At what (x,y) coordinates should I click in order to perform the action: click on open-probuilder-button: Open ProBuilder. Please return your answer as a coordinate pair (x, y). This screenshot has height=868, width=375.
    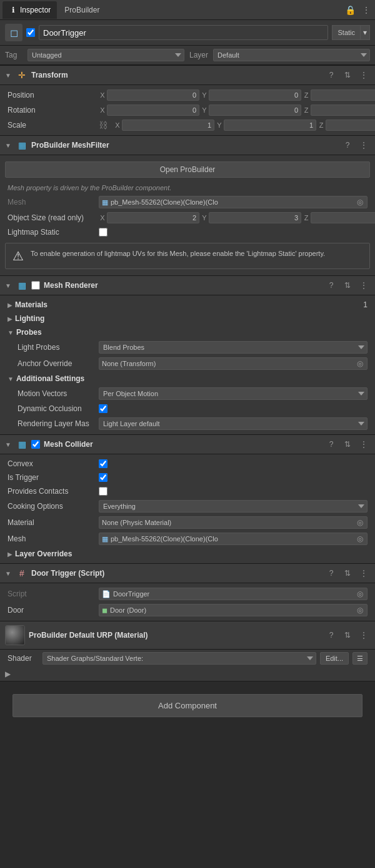
    Looking at the image, I should click on (188, 170).